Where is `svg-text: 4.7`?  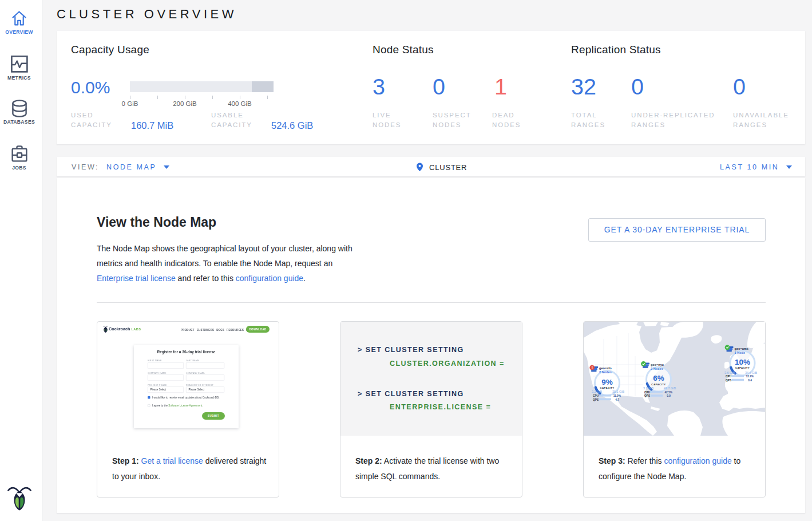 svg-text: 4.7 is located at coordinates (617, 400).